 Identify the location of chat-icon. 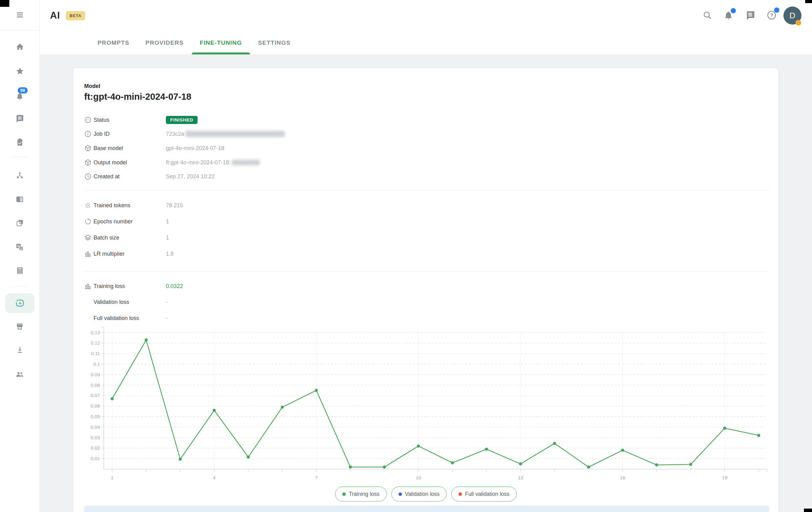
(750, 15).